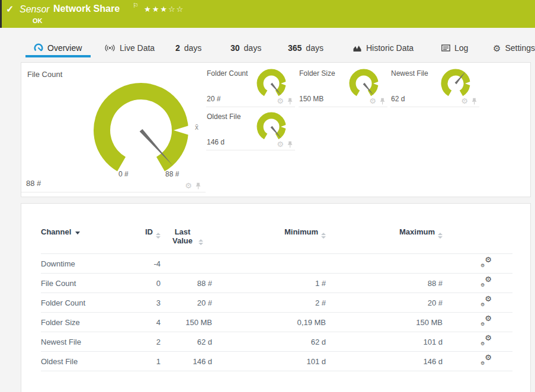  What do you see at coordinates (85, 240) in the screenshot?
I see `header-channel: Channel` at bounding box center [85, 240].